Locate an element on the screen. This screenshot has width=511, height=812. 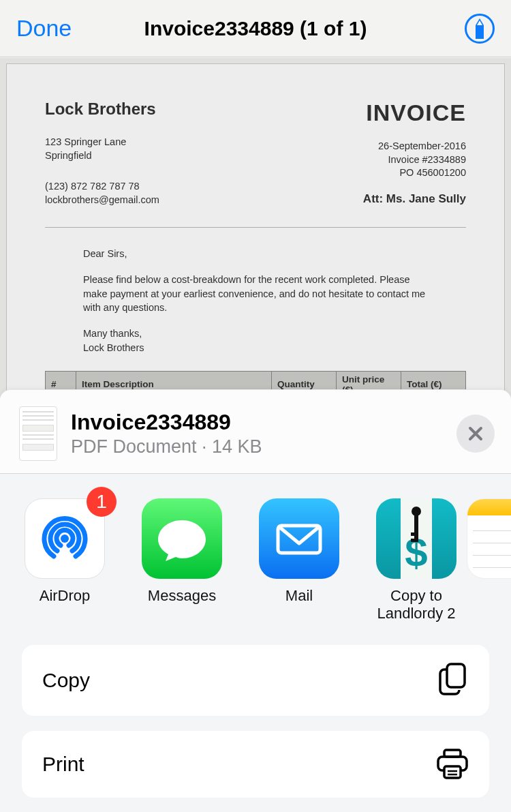
copy-action: Copy is located at coordinates (256, 680).